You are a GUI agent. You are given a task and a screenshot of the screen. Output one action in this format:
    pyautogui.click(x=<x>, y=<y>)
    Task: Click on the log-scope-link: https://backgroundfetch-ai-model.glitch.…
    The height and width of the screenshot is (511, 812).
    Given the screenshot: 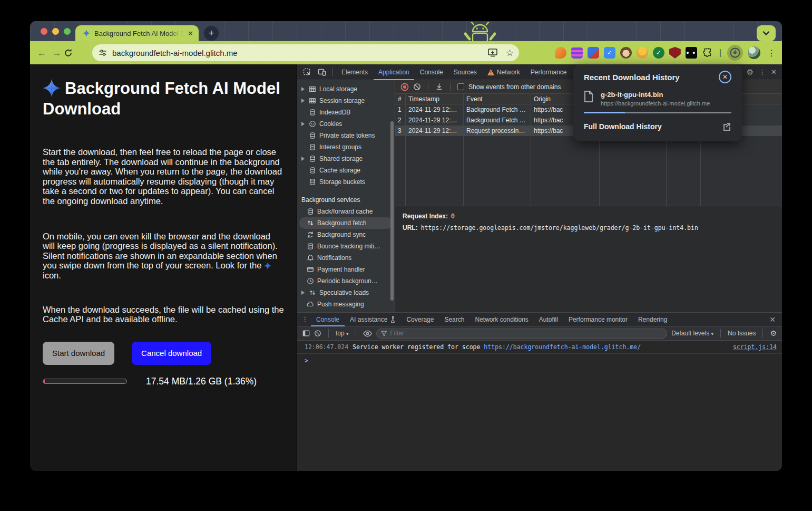 What is the action you would take?
    pyautogui.click(x=562, y=347)
    